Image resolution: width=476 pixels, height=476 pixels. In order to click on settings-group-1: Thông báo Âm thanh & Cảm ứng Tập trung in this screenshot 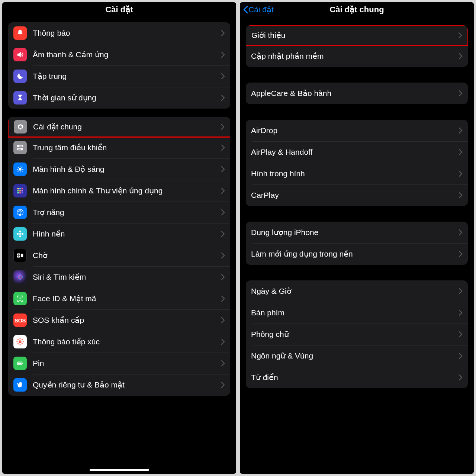, I will do `click(119, 65)`.